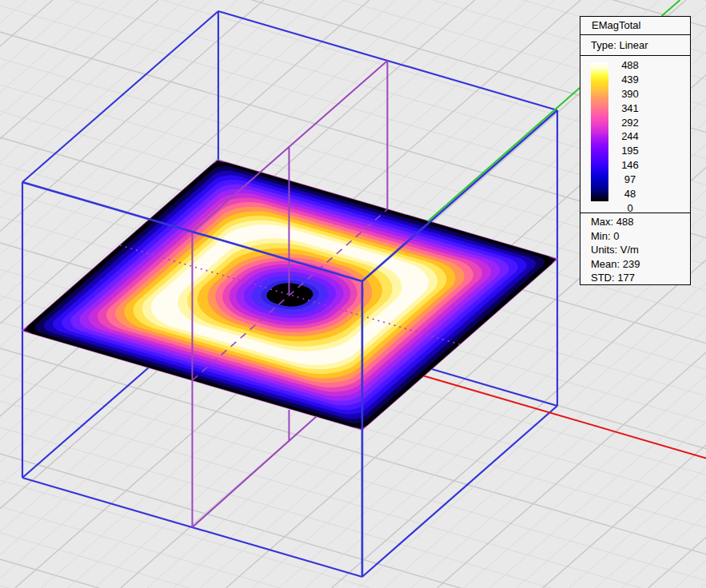  I want to click on stat-units: Units: V/m, so click(640, 250).